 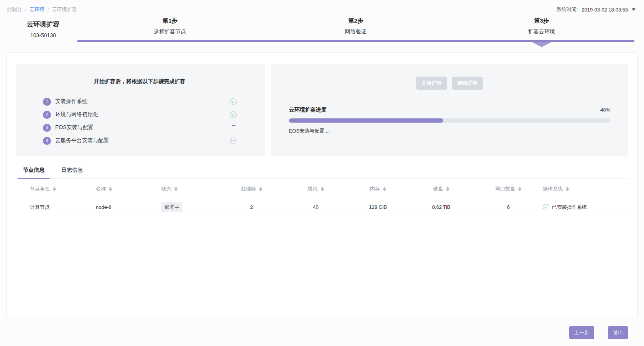 I want to click on cell-name: node-8, so click(x=129, y=207).